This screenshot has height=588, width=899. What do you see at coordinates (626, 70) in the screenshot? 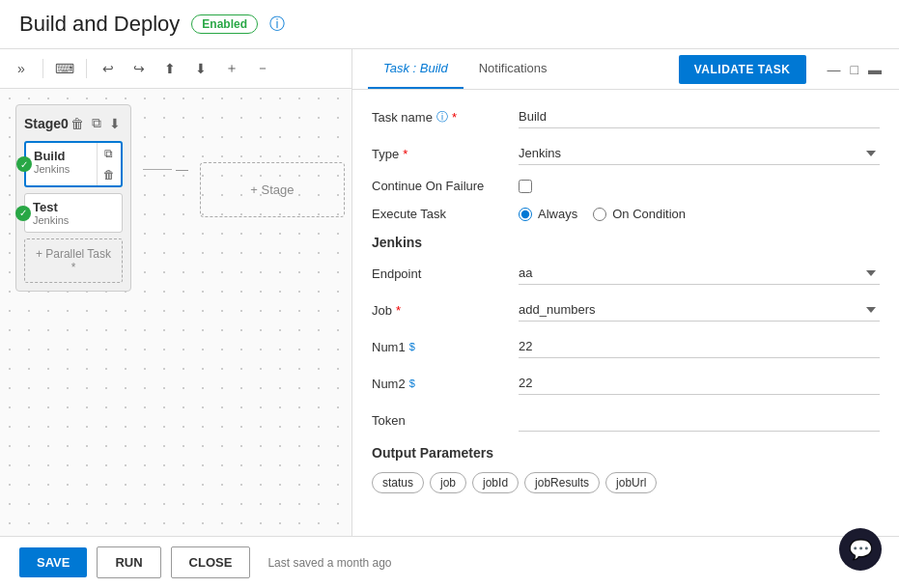
I see `config-header: Task : Build Notifications VALIDATE TASK…` at bounding box center [626, 70].